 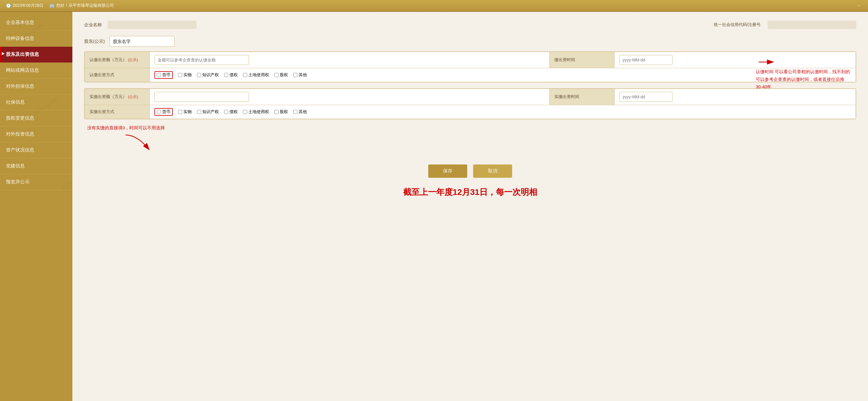 I want to click on header-date-text: 2023年06月28日, so click(x=28, y=6).